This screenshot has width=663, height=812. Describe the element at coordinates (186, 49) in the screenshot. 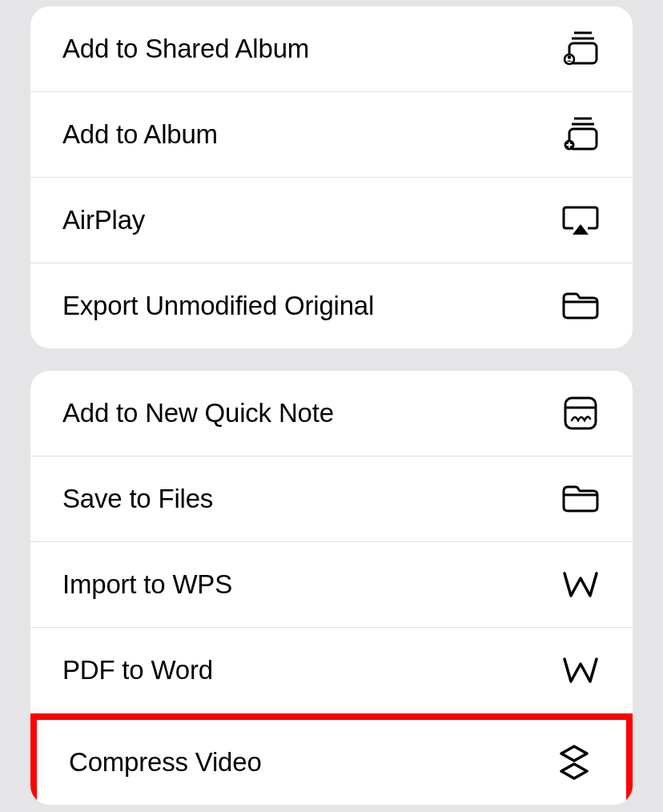

I see `menu-item-label: Add to Shared Album` at that location.